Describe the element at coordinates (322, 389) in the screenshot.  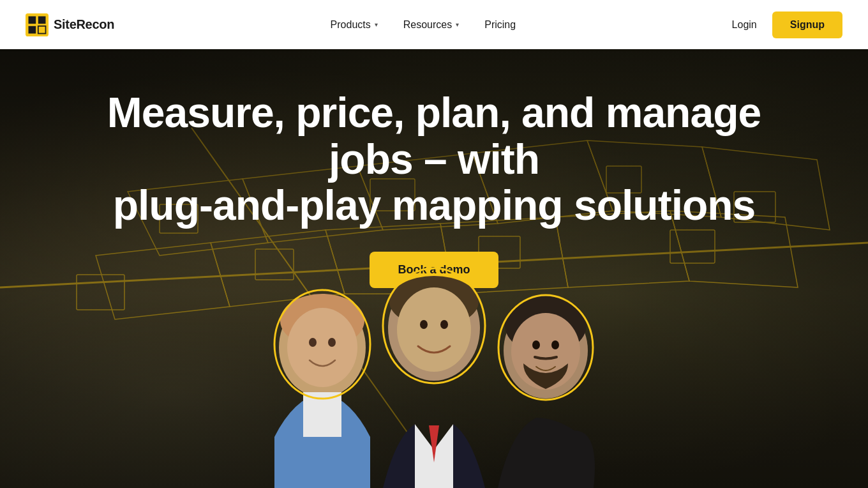
I see `person-left` at that location.